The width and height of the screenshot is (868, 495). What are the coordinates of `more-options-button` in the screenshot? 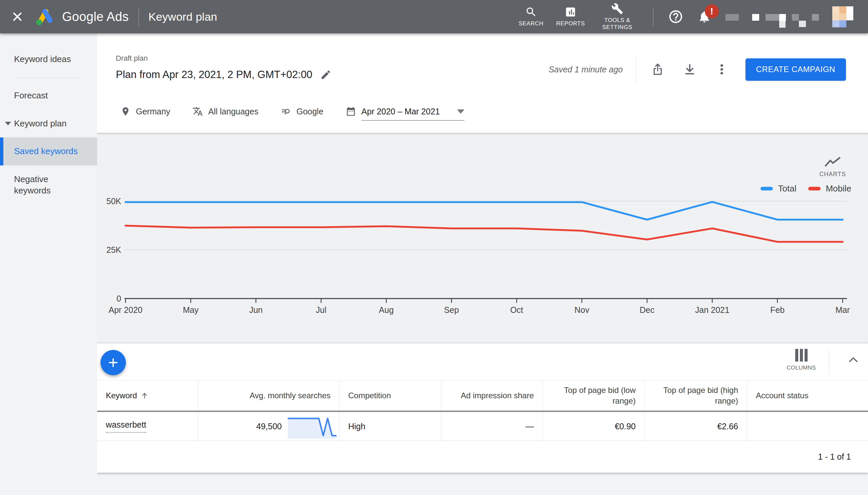 It's located at (722, 69).